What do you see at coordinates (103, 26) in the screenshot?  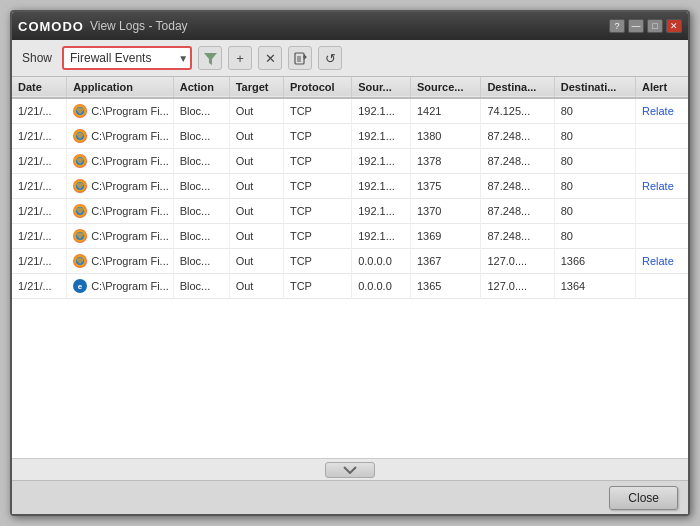 I see `title-bar-left: COMODO View Logs - Today` at bounding box center [103, 26].